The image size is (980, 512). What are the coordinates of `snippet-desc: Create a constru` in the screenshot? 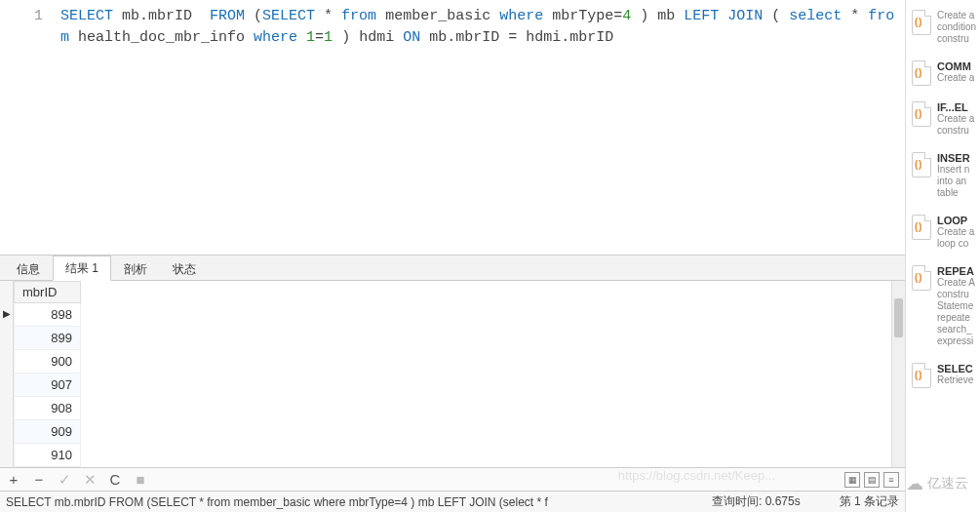 It's located at (957, 125).